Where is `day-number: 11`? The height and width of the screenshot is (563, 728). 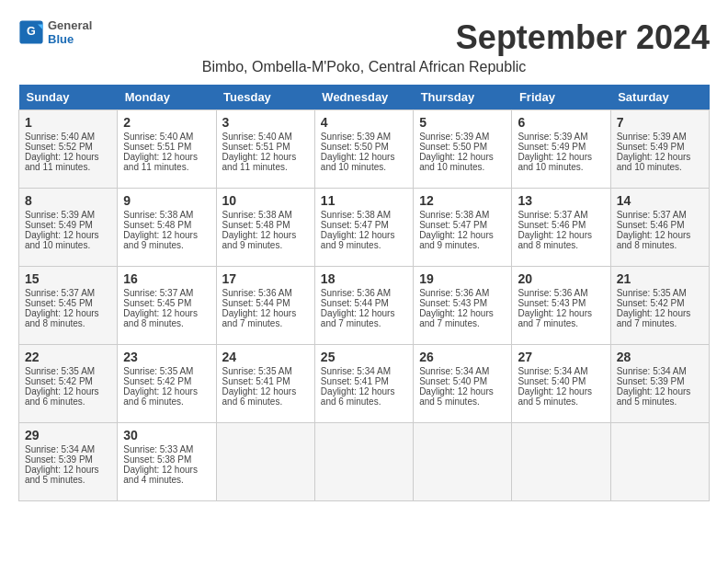
day-number: 11 is located at coordinates (364, 201).